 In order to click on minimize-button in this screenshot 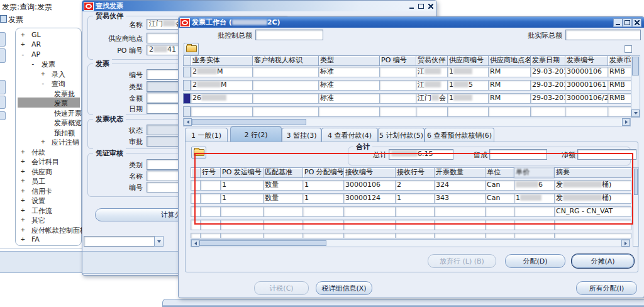, I will do `click(411, 6)`.